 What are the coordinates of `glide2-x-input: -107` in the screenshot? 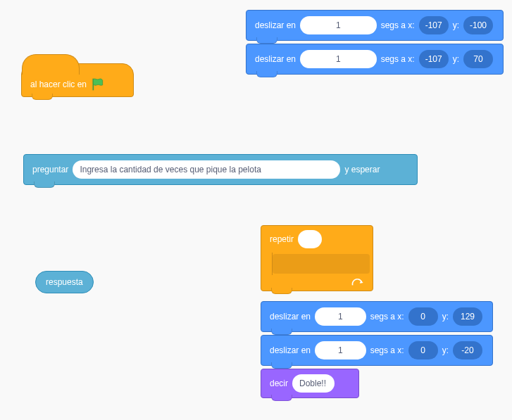 It's located at (434, 59).